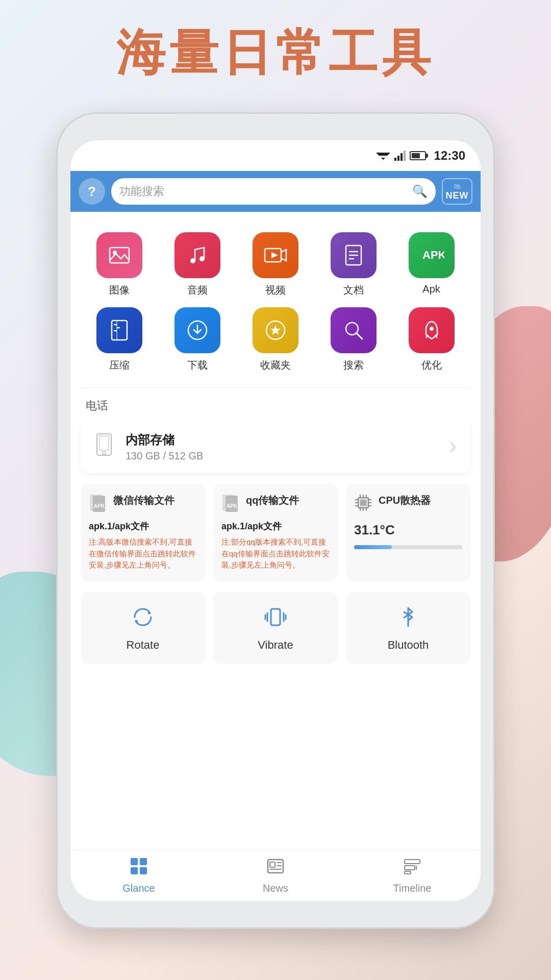  I want to click on icon-favorites: 收藏夹, so click(276, 340).